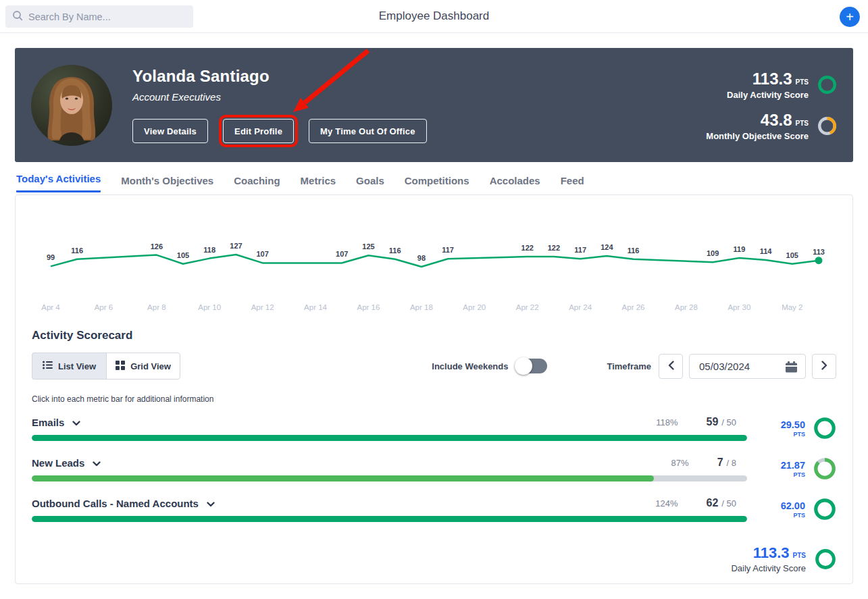  Describe the element at coordinates (671, 366) in the screenshot. I see `chevron-left-icon` at that location.